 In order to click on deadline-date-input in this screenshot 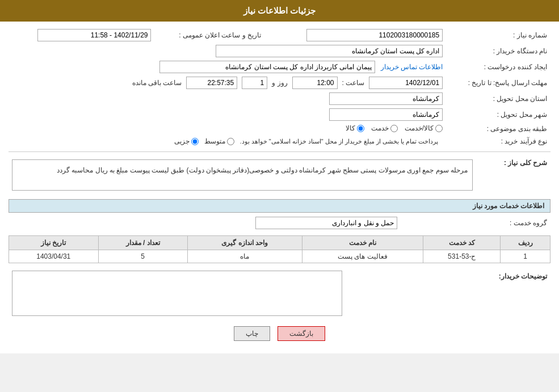, I will do `click(406, 83)`.